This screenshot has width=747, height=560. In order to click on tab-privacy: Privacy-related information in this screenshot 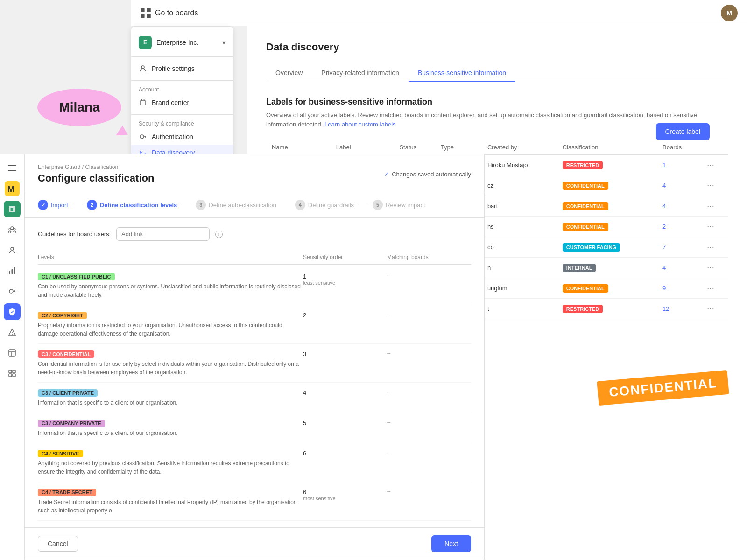, I will do `click(360, 73)`.